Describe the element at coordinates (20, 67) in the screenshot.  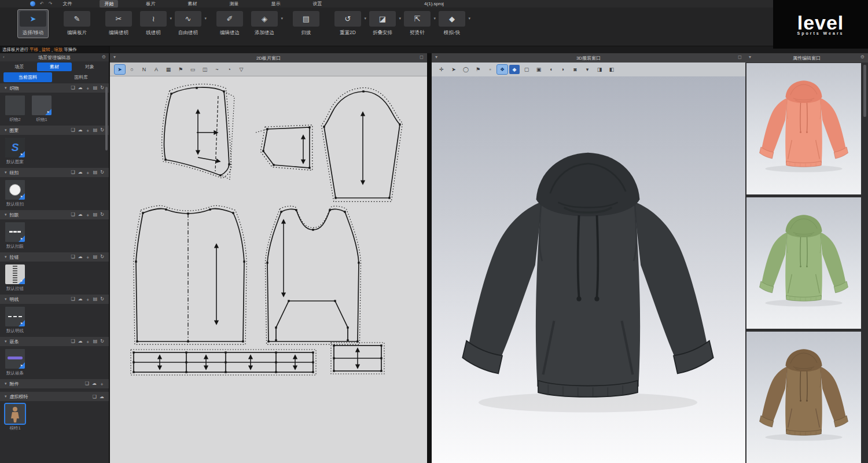
I see `tab-1: 场景` at that location.